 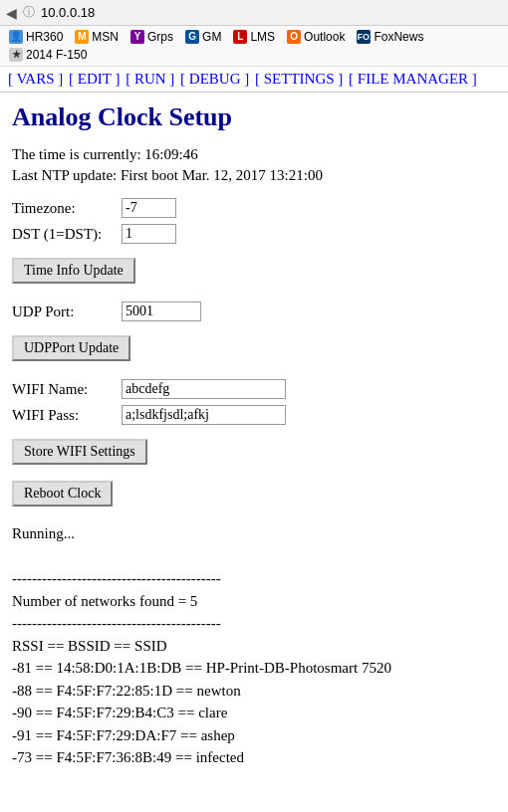 What do you see at coordinates (240, 37) in the screenshot?
I see `lms-icon: L` at bounding box center [240, 37].